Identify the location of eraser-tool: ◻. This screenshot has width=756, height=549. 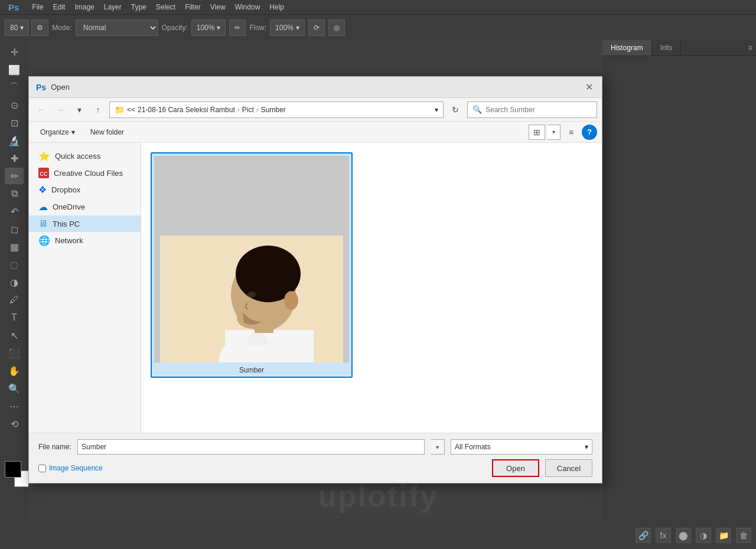
(14, 229).